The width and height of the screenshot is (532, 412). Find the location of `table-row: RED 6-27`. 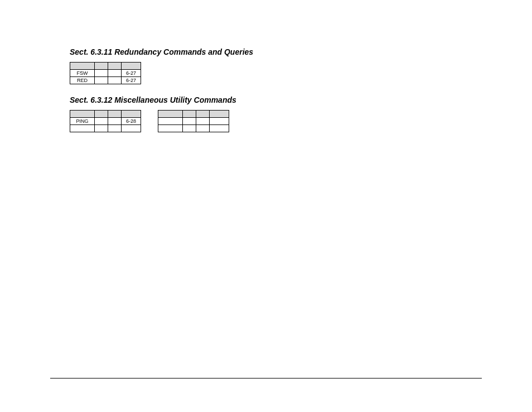

table-row: RED 6-27 is located at coordinates (106, 80).